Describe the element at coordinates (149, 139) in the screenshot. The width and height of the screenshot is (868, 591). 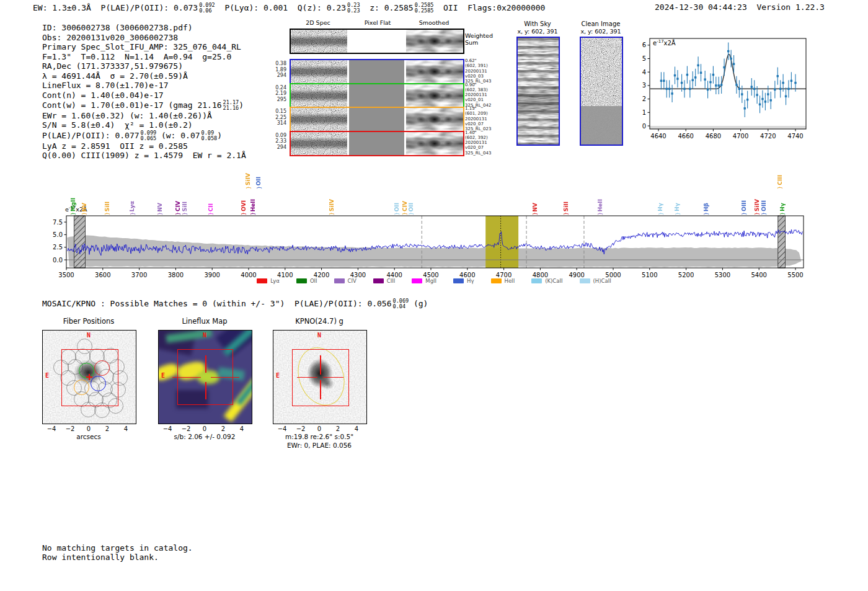
I see `lower-bound: 0.065` at that location.